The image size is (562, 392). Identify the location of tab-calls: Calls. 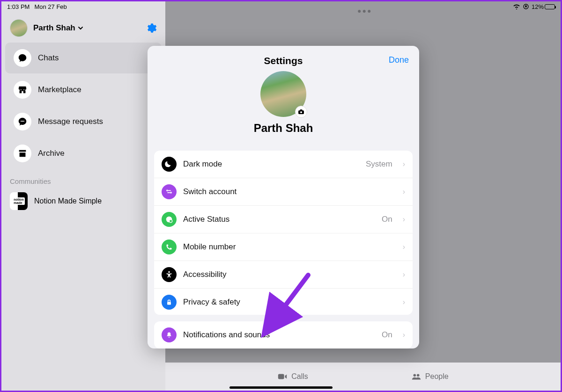
(293, 377).